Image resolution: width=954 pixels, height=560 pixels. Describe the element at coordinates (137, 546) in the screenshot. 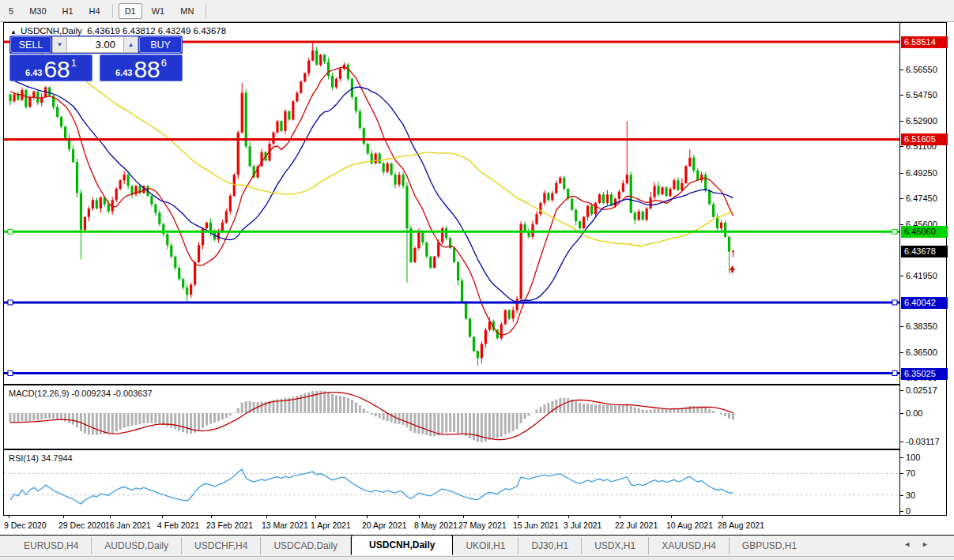

I see `chart-tab-audusd: AUDUSD,Daily` at that location.